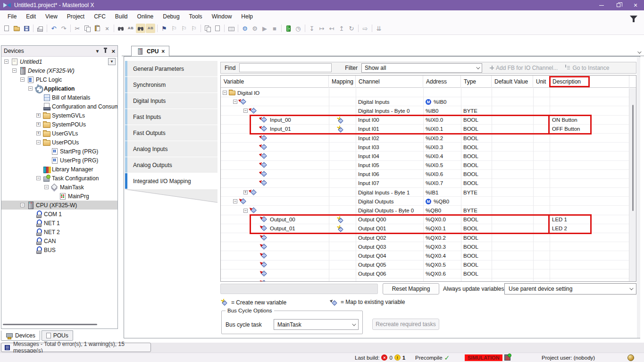 Image resolution: width=644 pixels, height=362 pixels. Describe the element at coordinates (406, 324) in the screenshot. I see `recreate-tasks-button: Recreate required tasks` at that location.